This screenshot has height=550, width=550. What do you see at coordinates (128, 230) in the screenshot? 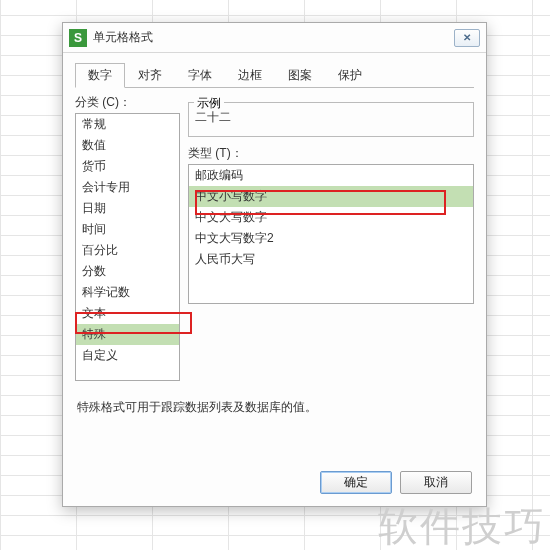
I see `category-item: 时间` at bounding box center [128, 230].